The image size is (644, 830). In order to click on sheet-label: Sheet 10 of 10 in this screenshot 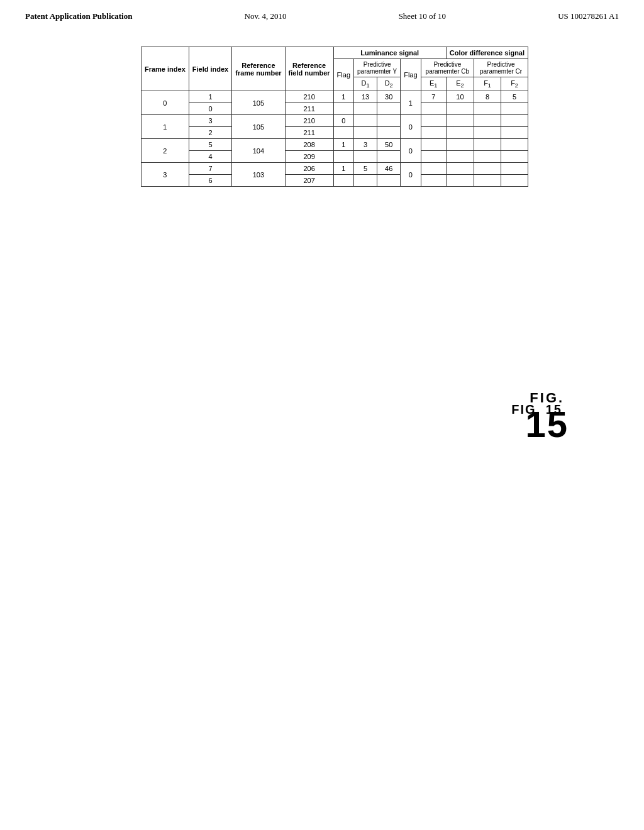, I will do `click(423, 16)`.